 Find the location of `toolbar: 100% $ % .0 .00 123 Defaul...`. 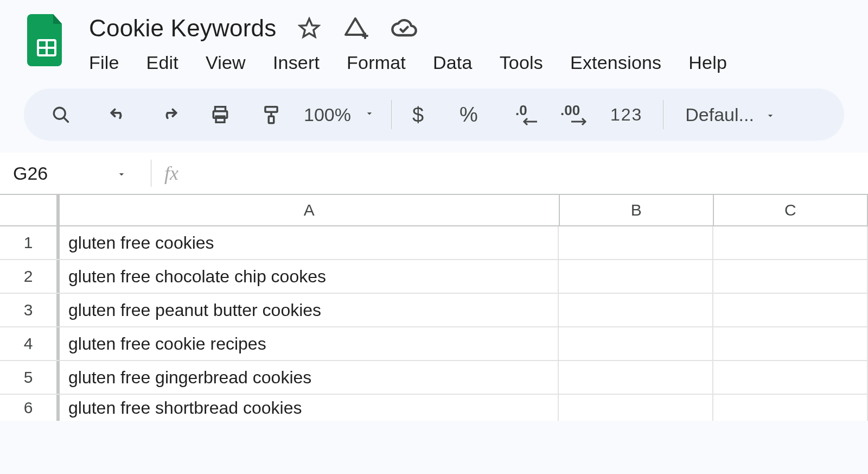

toolbar: 100% $ % .0 .00 123 Defaul... is located at coordinates (434, 115).